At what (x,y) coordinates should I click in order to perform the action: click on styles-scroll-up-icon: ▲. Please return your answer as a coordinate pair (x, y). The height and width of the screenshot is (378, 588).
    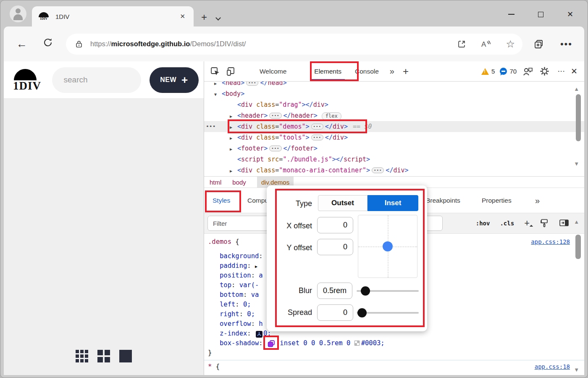
    Looking at the image, I should click on (576, 222).